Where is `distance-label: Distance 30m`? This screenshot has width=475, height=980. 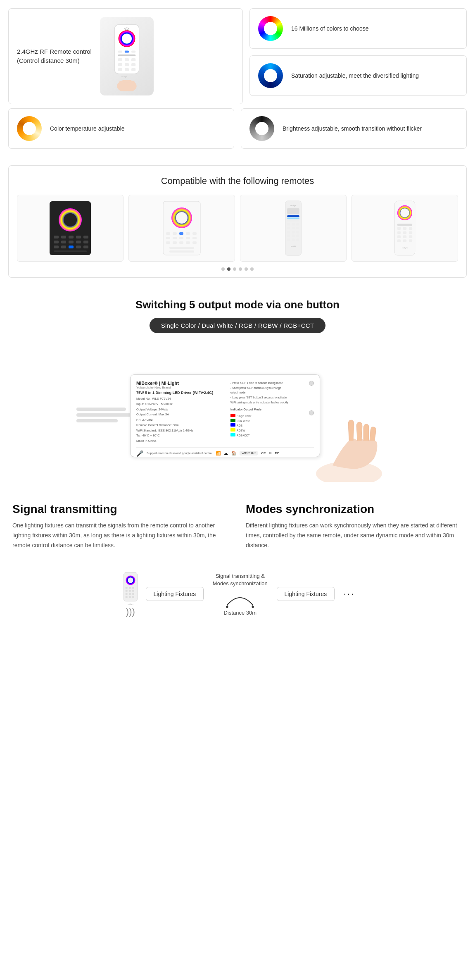
distance-label: Distance 30m is located at coordinates (240, 613).